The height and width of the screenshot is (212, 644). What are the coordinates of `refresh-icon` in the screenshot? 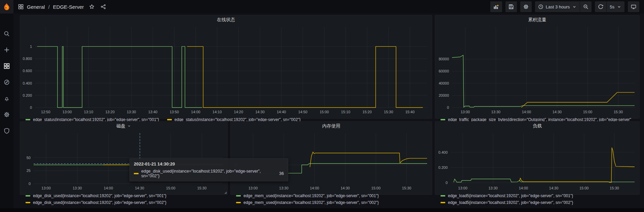 It's located at (601, 7).